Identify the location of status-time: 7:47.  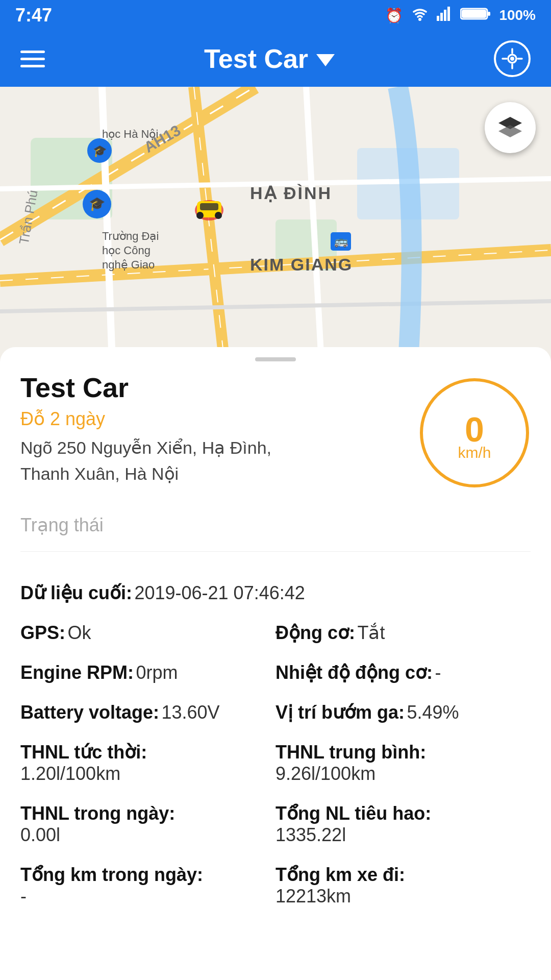
(34, 15).